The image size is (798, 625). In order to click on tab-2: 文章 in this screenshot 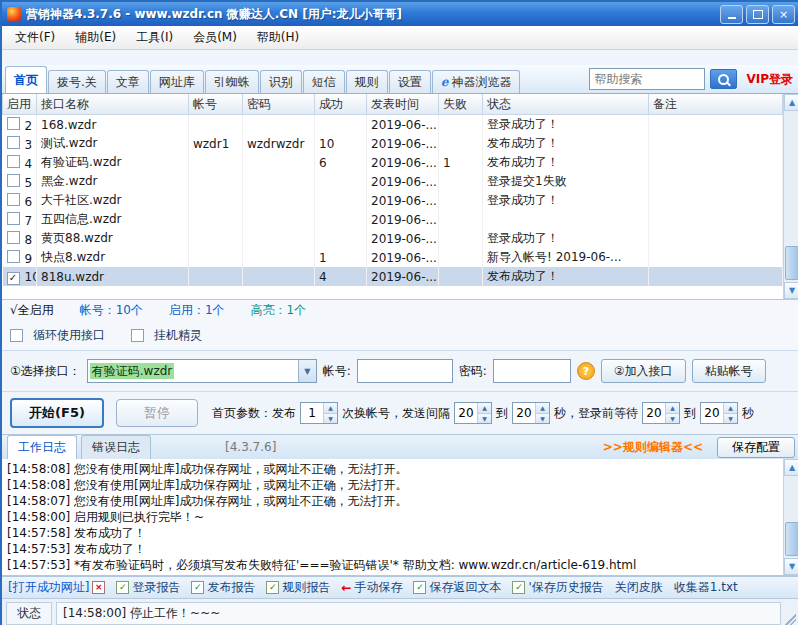, I will do `click(128, 82)`.